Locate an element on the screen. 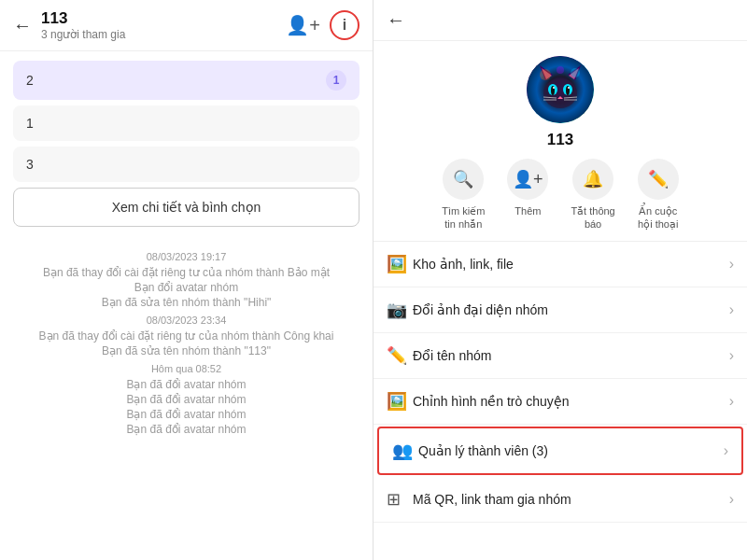 The height and width of the screenshot is (560, 747). bell-icon: 🔔 is located at coordinates (593, 179).